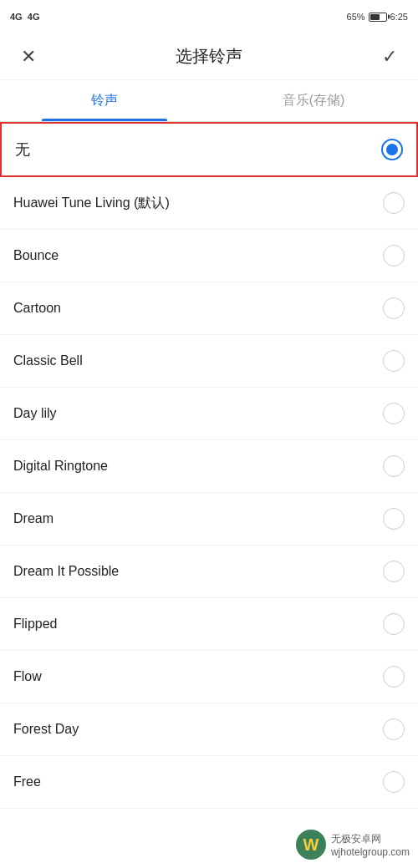  I want to click on time-label: 6:25, so click(400, 17).